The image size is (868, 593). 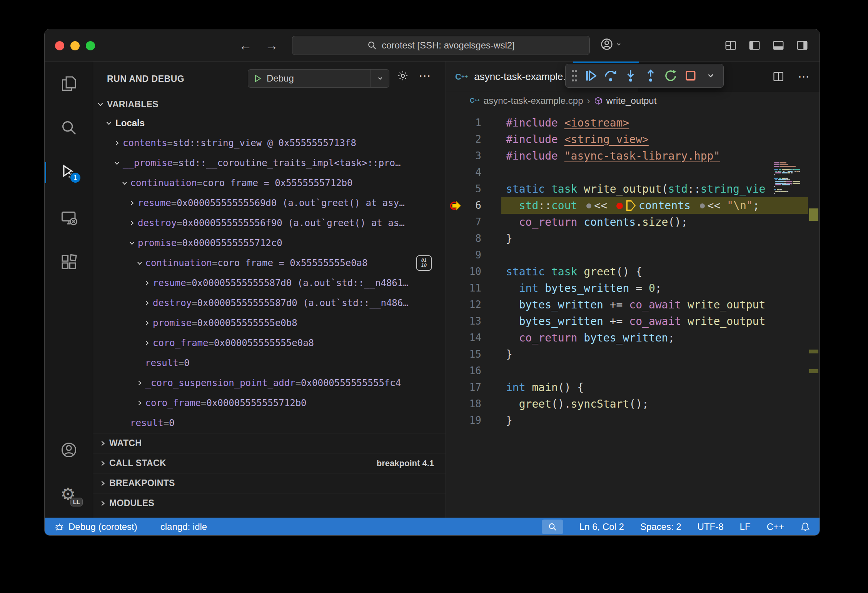 I want to click on step-into-button, so click(x=631, y=76).